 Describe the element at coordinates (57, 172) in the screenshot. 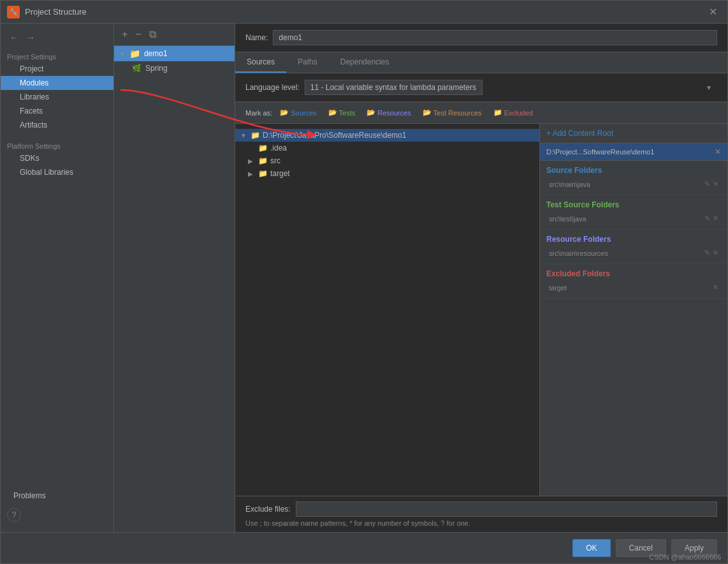

I see `sidebar-item-global-libraries: Global Libraries` at that location.